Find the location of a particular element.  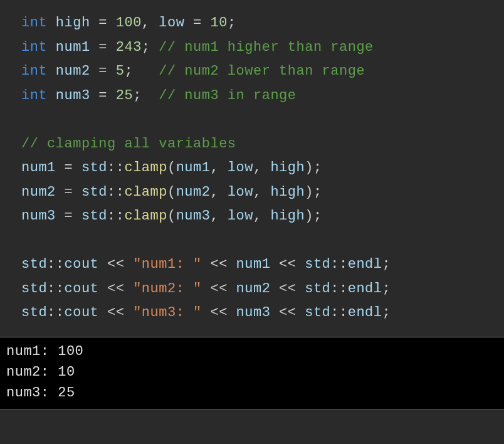

code-line: num2 = std::clamp(num2, low, high); is located at coordinates (263, 193).